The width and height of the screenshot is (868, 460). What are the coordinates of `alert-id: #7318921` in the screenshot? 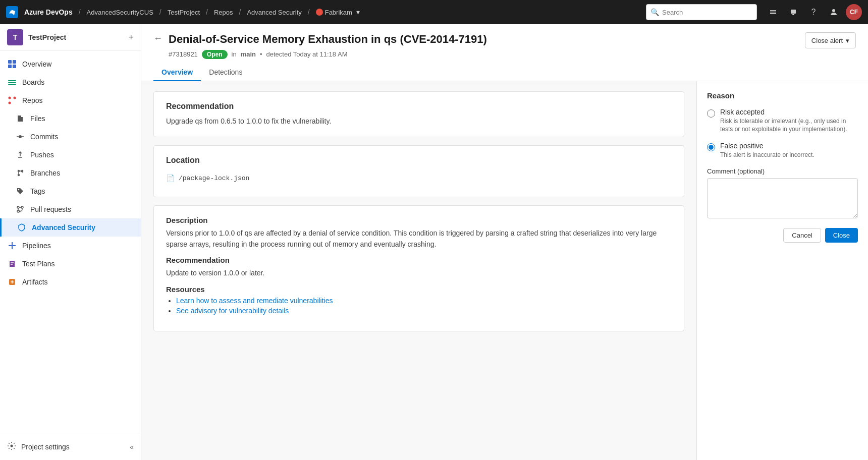 It's located at (183, 54).